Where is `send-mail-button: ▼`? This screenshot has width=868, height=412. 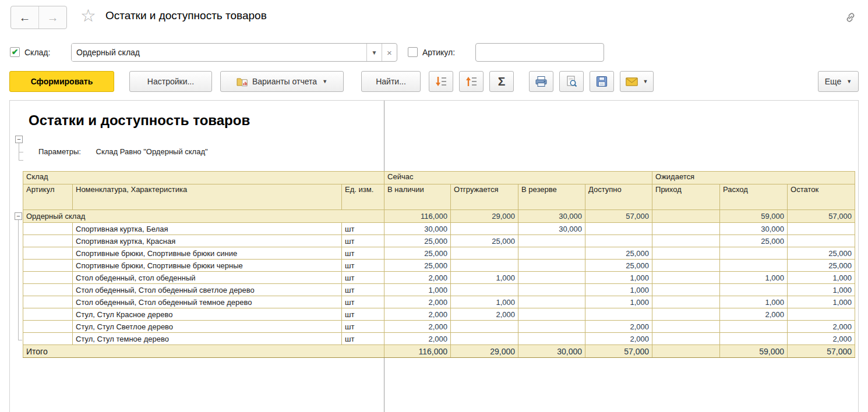
send-mail-button: ▼ is located at coordinates (637, 81).